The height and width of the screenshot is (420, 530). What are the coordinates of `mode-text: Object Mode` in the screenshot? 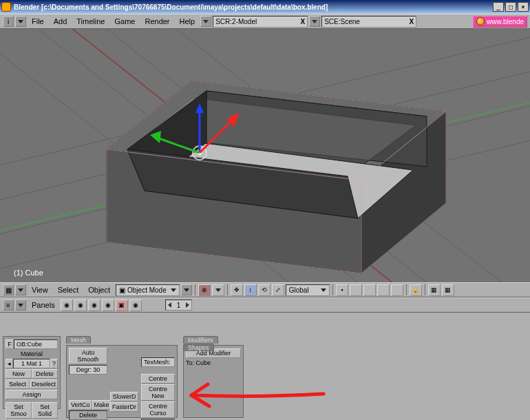 It's located at (147, 291).